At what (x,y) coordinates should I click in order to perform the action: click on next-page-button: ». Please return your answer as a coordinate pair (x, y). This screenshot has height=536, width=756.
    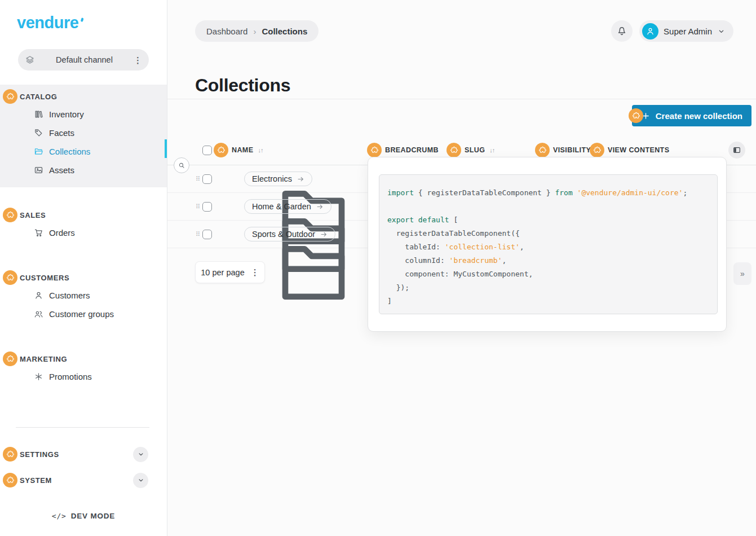
    Looking at the image, I should click on (742, 274).